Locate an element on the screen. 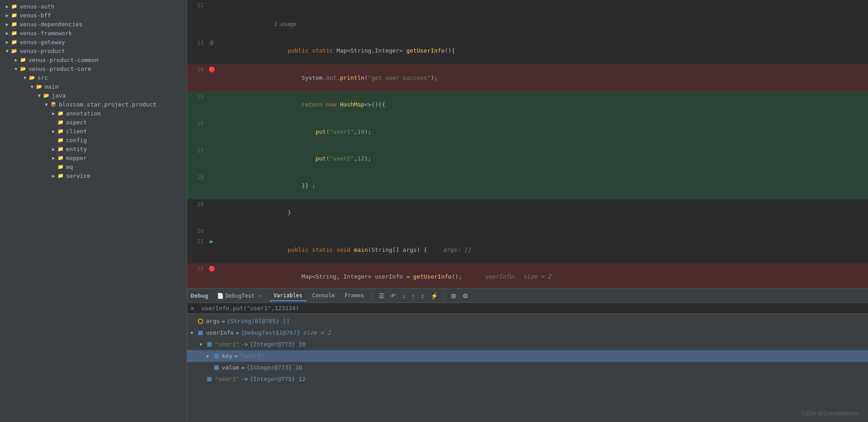 The image size is (868, 422). sidebar-item-venus-framework: venus-framework is located at coordinates (94, 33).